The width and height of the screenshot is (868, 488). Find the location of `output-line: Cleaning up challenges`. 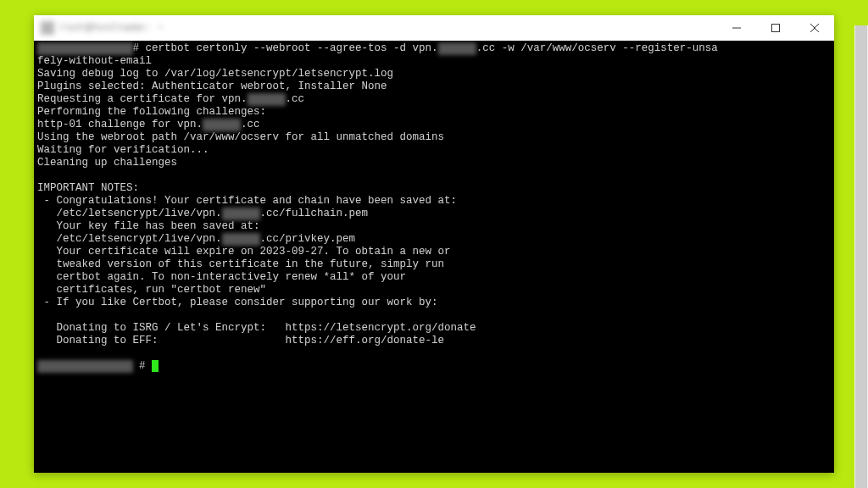

output-line: Cleaning up challenges is located at coordinates (107, 163).